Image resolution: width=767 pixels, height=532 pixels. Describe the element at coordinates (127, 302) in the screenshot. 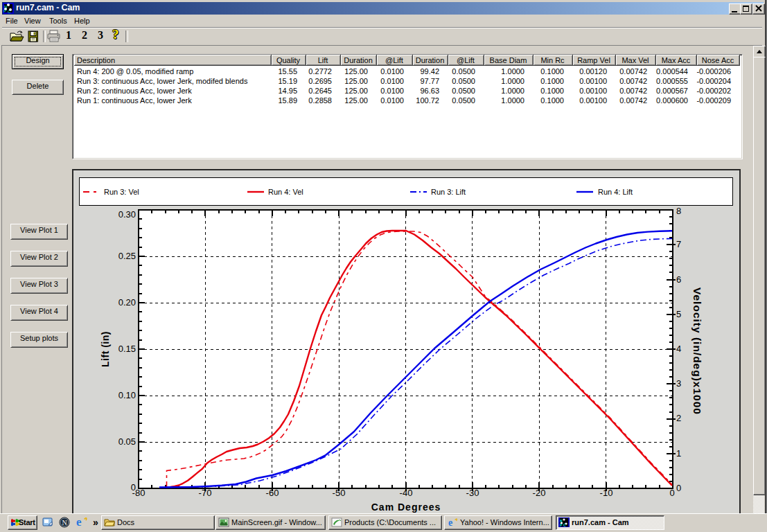

I see `svg-text: 0.20` at that location.